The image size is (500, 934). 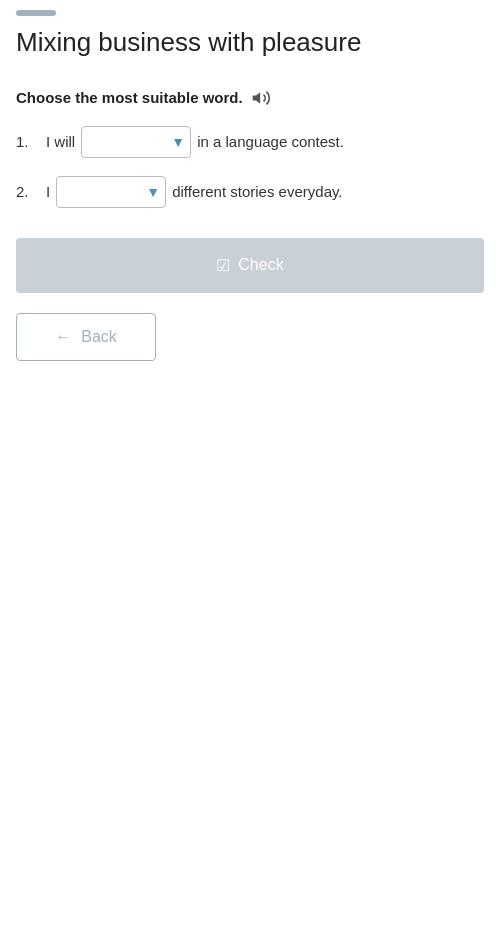 I want to click on page-title: Mixing business with pleasure, so click(x=250, y=43).